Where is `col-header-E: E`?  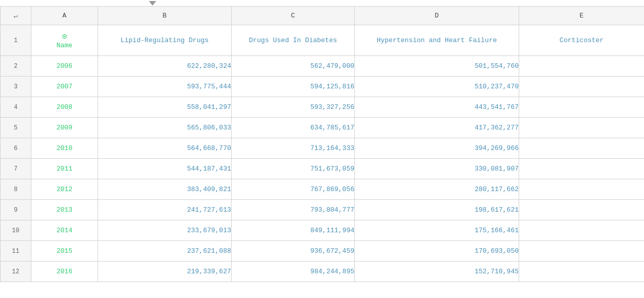 col-header-E: E is located at coordinates (582, 16).